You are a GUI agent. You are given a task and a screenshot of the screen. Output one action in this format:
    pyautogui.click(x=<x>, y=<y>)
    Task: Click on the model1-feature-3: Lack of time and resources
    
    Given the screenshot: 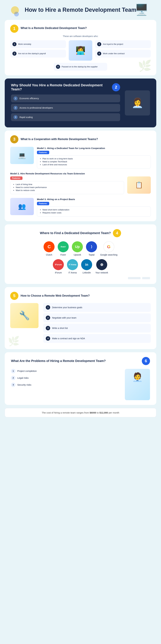 What is the action you would take?
    pyautogui.click(x=95, y=164)
    